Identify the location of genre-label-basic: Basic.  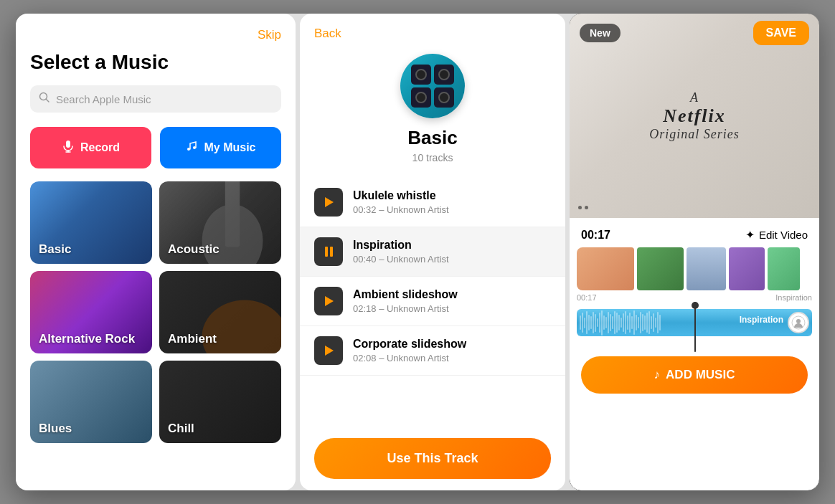
(55, 249).